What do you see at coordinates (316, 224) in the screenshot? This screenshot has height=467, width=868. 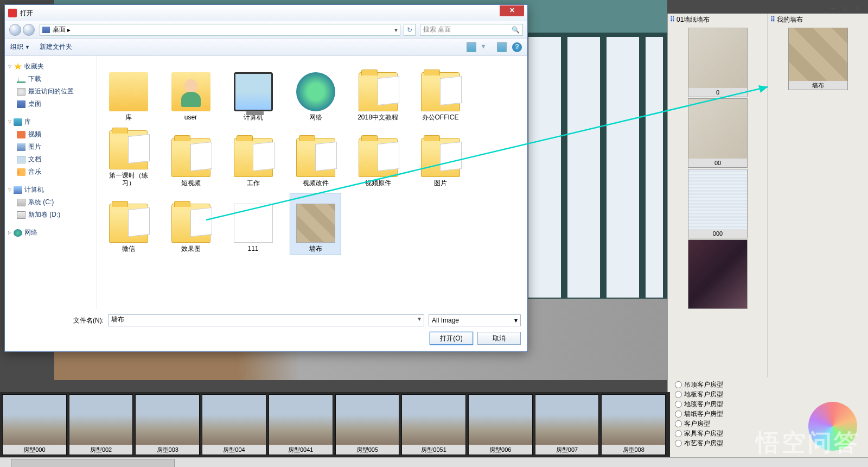 I see `file-item: 墙布` at bounding box center [316, 224].